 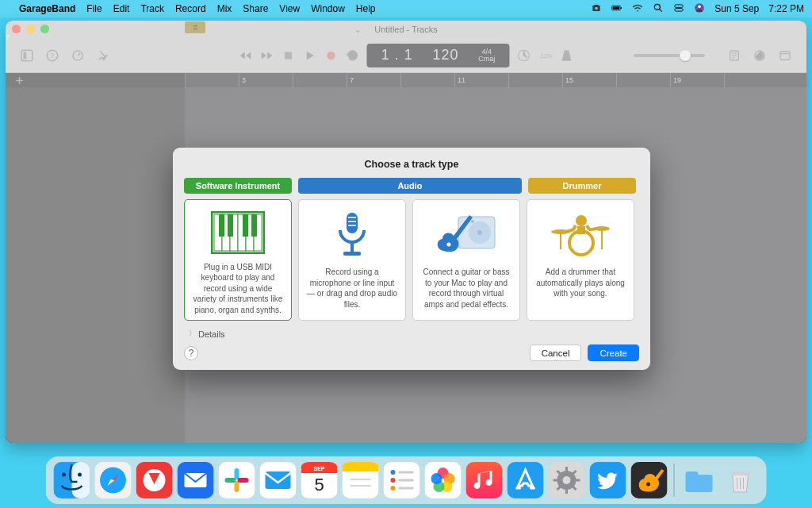 I want to click on media-browser-icon, so click(x=785, y=56).